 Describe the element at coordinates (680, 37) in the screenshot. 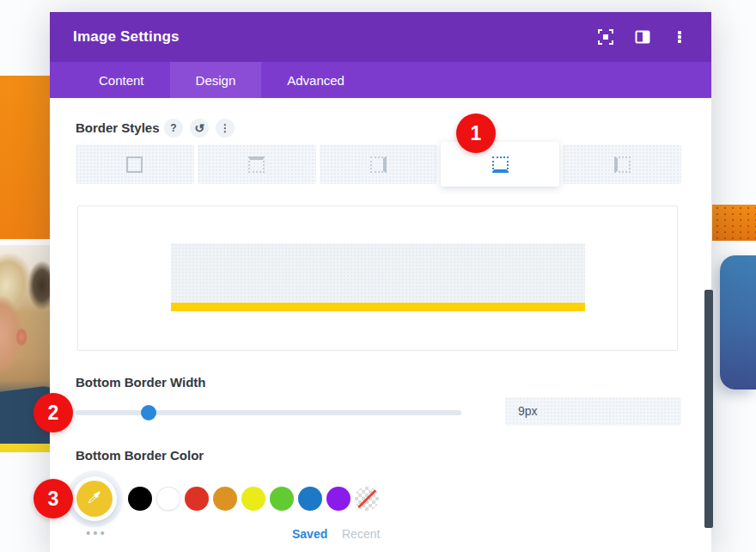

I see `kebab-menu-icon` at that location.